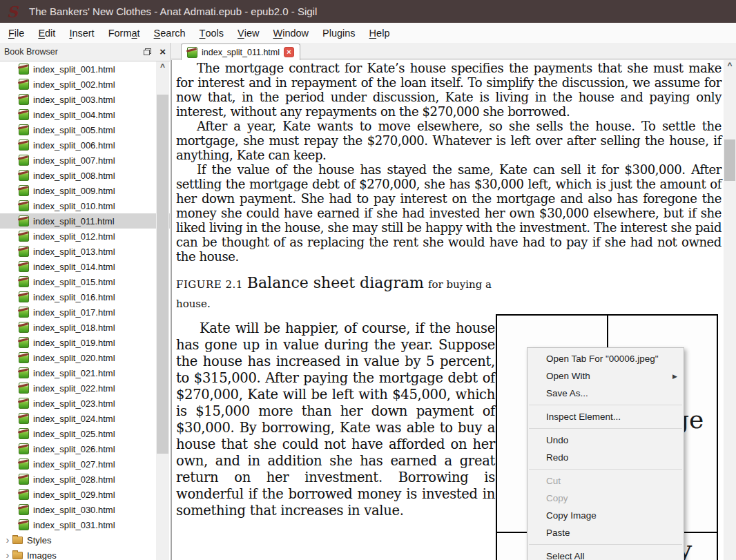 The width and height of the screenshot is (736, 560). Describe the element at coordinates (85, 99) in the screenshot. I see `sidebar-item-file: index_split_003.html` at that location.